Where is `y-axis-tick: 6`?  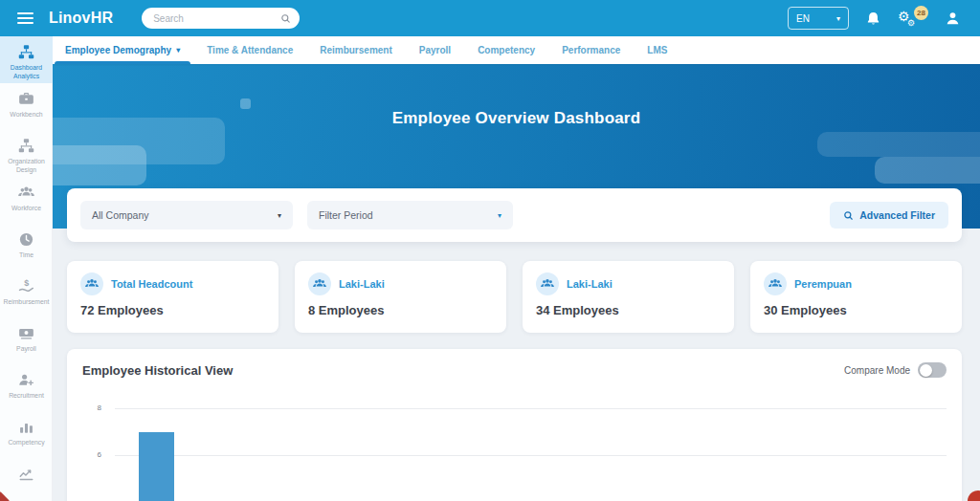 y-axis-tick: 6 is located at coordinates (92, 455).